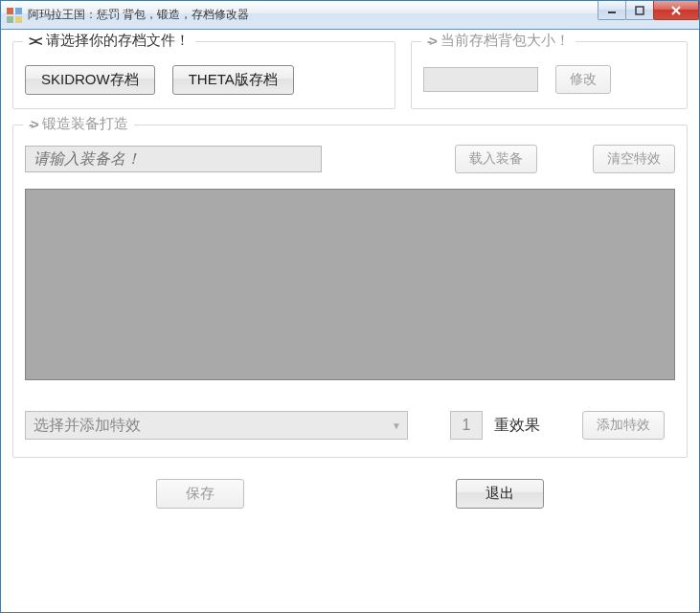 The image size is (700, 613). Describe the element at coordinates (234, 80) in the screenshot. I see `theta-save-button: THETA版存档` at that location.